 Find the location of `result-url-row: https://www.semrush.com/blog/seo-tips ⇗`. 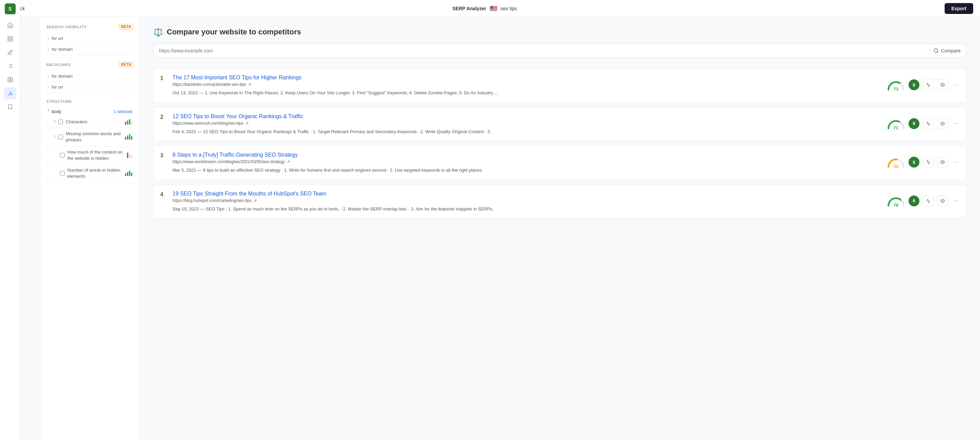

result-url-row: https://www.semrush.com/blog/seo-tips ⇗ is located at coordinates (527, 123).